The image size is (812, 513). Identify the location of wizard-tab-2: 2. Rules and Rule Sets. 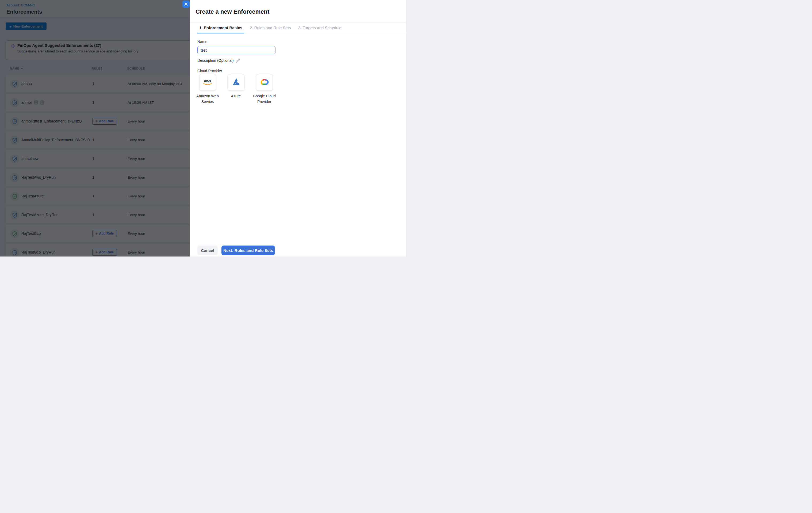
(270, 28).